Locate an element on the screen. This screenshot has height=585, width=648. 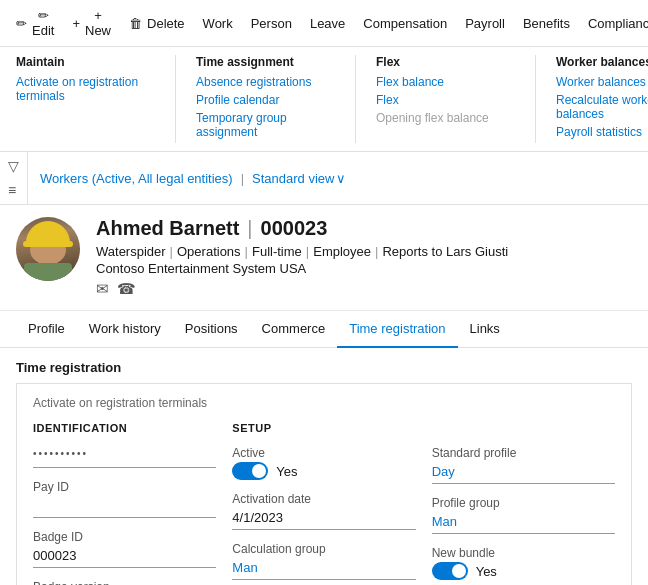
filter-icon: ▽ is located at coordinates (14, 166).